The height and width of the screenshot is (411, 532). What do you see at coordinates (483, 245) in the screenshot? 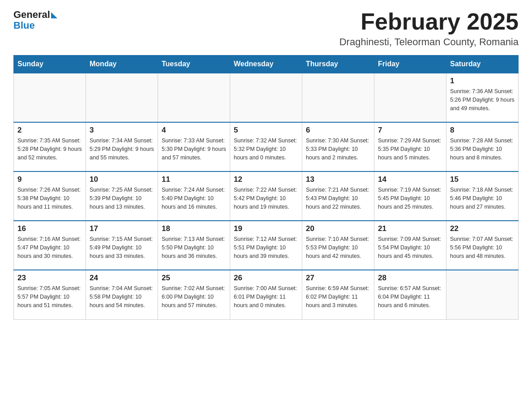
I see `calendar-cell: 22Sunrise: 7:07 AM Sunset: 5:56 PM Dayli…` at bounding box center [483, 245].